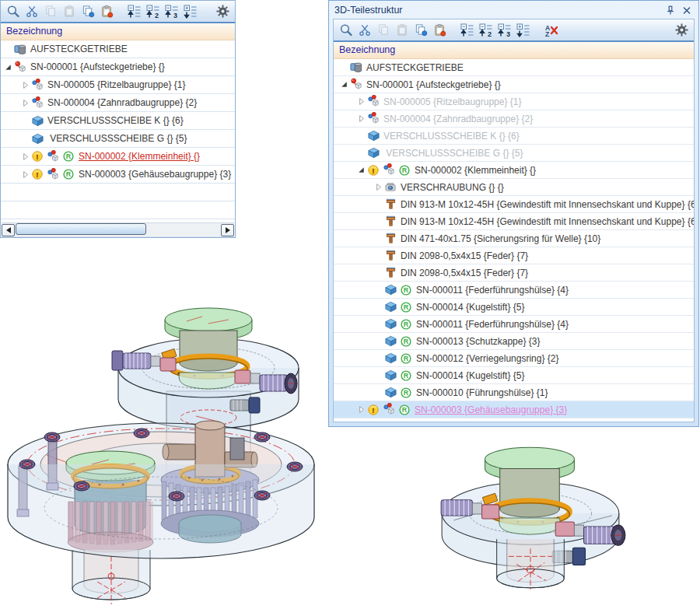  I want to click on assembly-root-icon, so click(356, 68).